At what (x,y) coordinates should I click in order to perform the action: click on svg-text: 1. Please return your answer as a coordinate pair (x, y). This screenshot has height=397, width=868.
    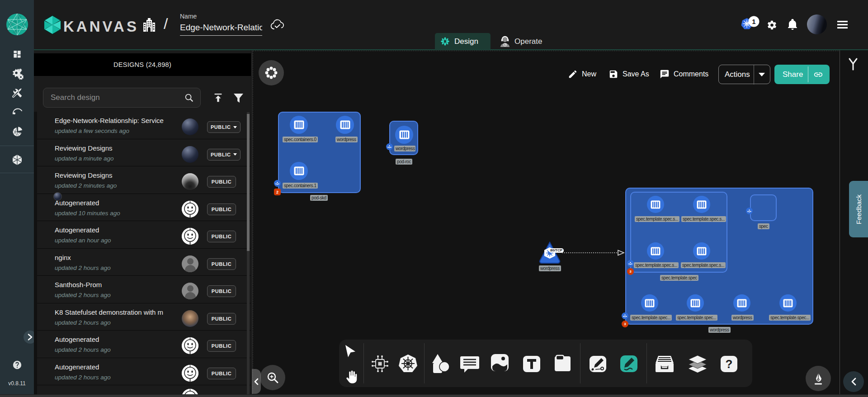
    Looking at the image, I should click on (754, 22).